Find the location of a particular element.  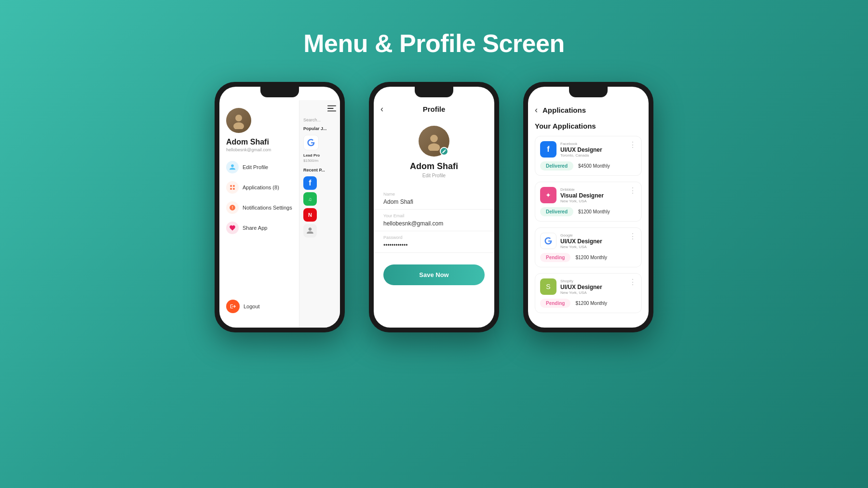

google-app-icon is located at coordinates (311, 143).